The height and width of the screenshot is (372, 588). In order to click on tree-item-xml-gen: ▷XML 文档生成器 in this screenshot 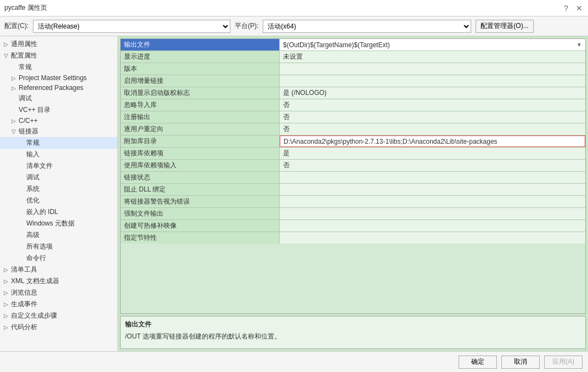, I will do `click(59, 281)`.